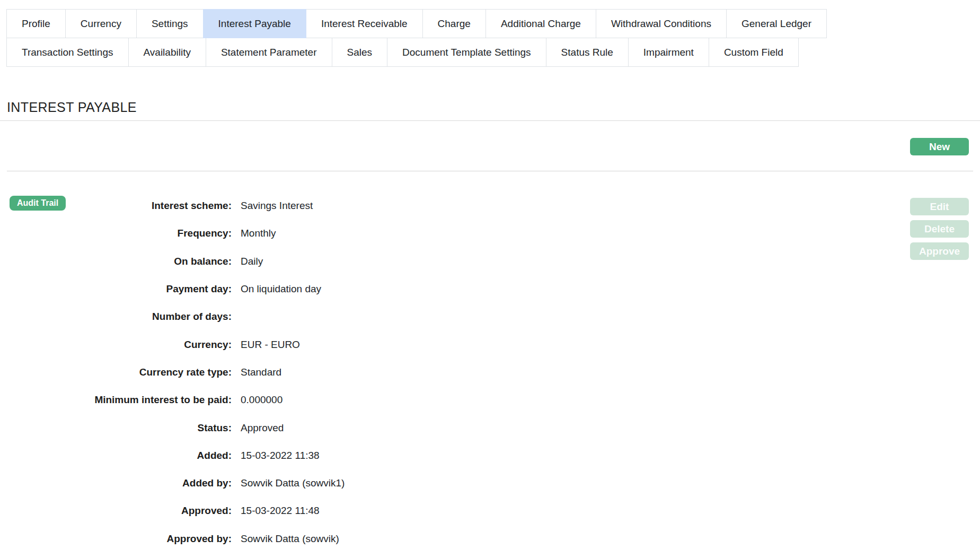 The width and height of the screenshot is (980, 549). I want to click on field-label: Status:, so click(116, 428).